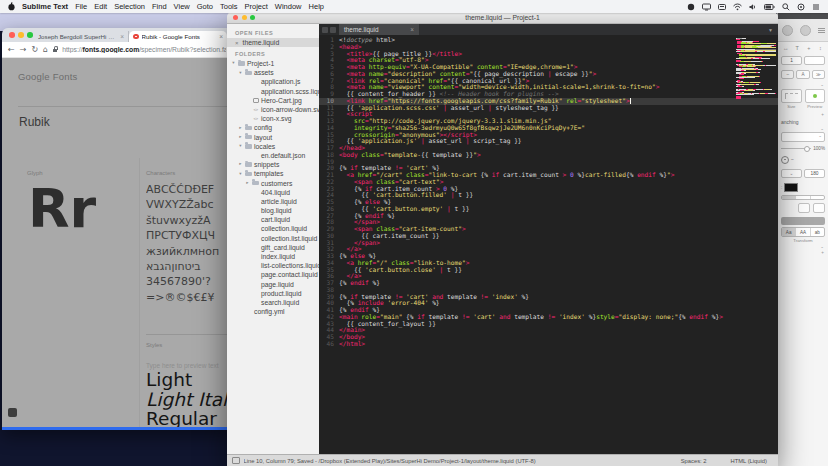 Image resolution: width=828 pixels, height=466 pixels. I want to click on open-file-theme-liquid: × theme.liquid, so click(273, 42).